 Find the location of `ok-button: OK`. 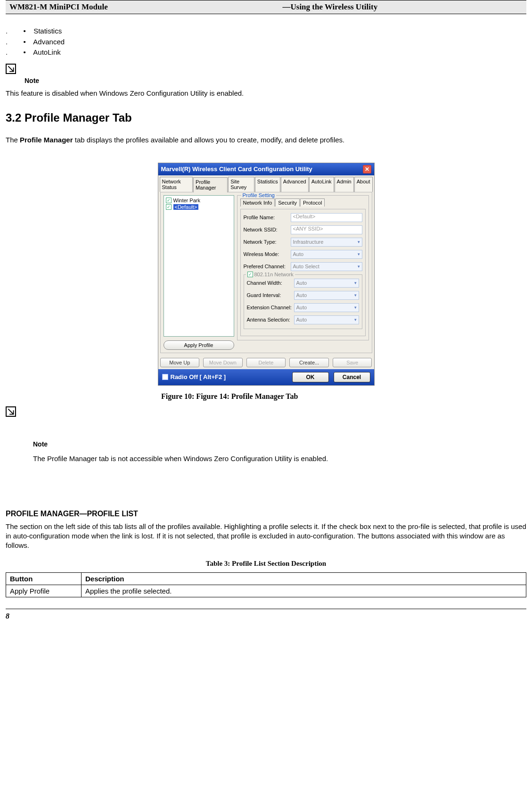

ok-button: OK is located at coordinates (311, 377).